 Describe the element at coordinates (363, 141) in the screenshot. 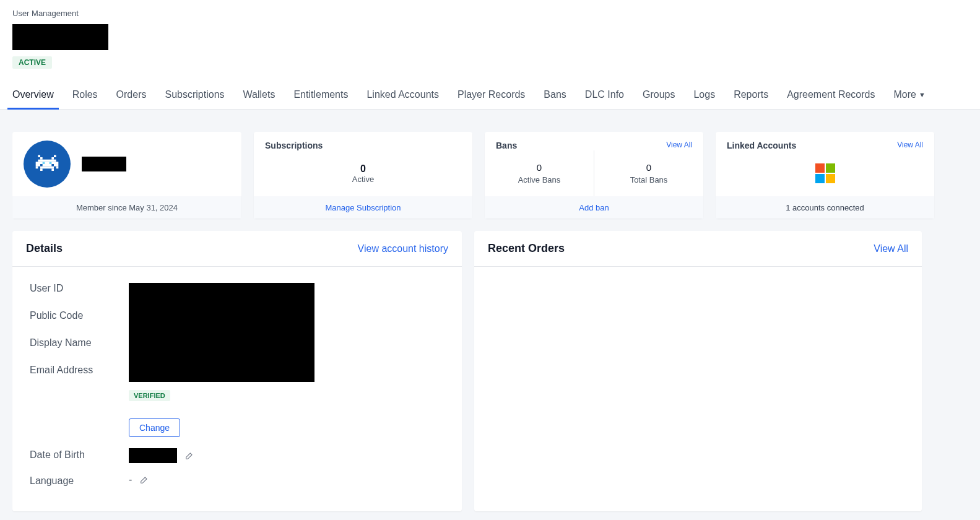

I see `subscriptions-title: Subscriptions` at that location.